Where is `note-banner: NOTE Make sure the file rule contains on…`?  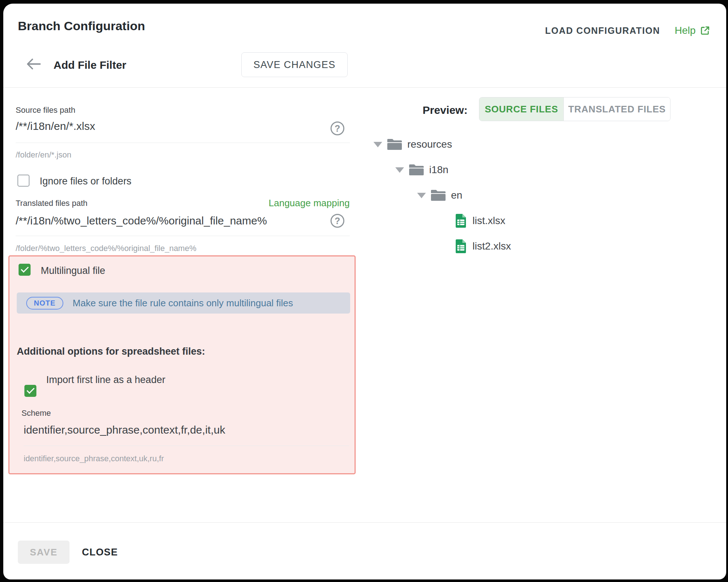 note-banner: NOTE Make sure the file rule contains on… is located at coordinates (183, 303).